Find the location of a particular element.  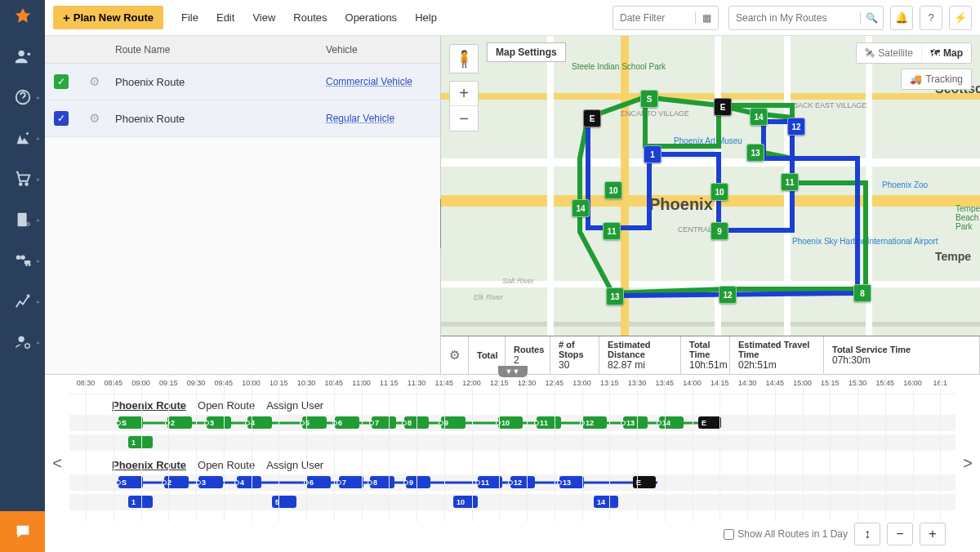

route-row: ✓ ⚙ Phoenix Route Regular Vehicle is located at coordinates (243, 119).